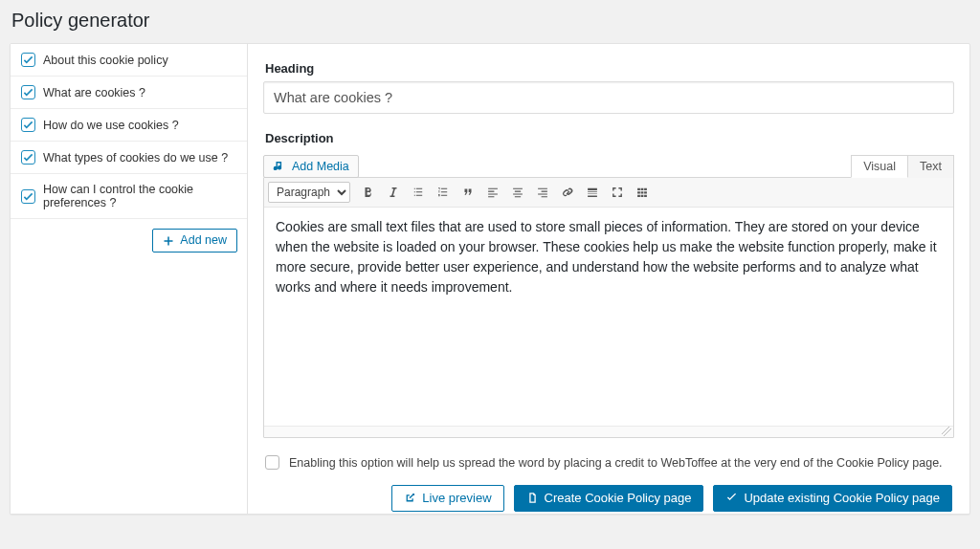  Describe the element at coordinates (931, 166) in the screenshot. I see `tab-text: Text` at that location.